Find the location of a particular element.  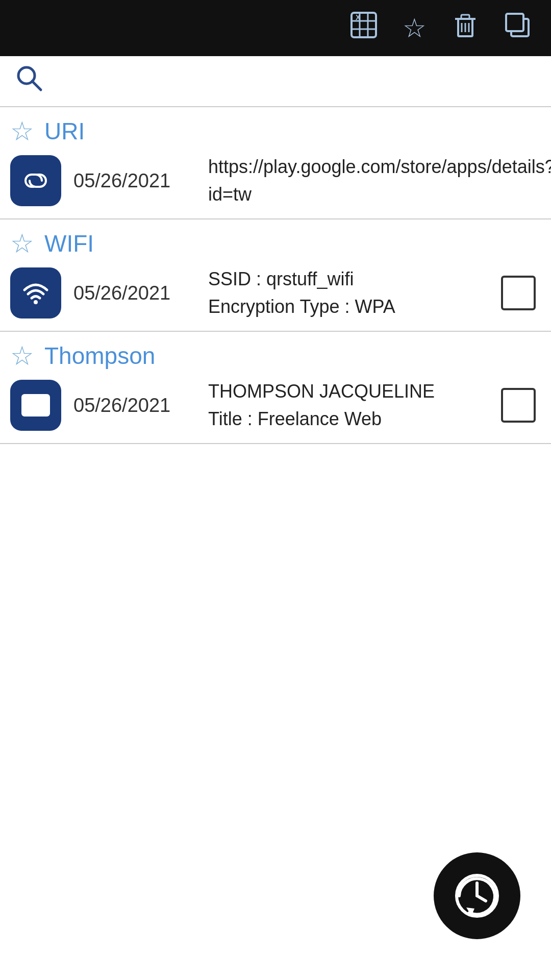

thompson-icon-box is located at coordinates (36, 405).